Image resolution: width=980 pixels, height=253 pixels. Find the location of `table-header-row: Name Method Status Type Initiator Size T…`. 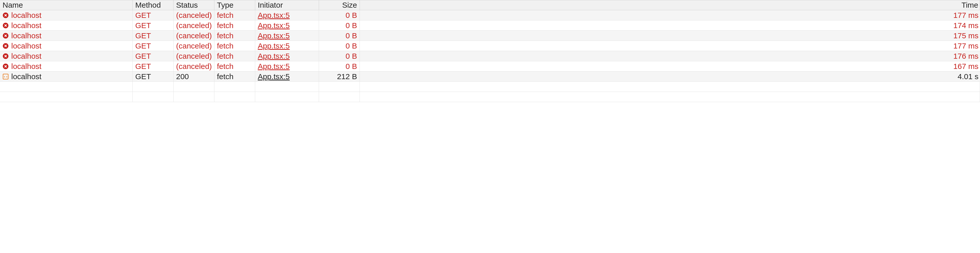

table-header-row: Name Method Status Type Initiator Size T… is located at coordinates (490, 5).